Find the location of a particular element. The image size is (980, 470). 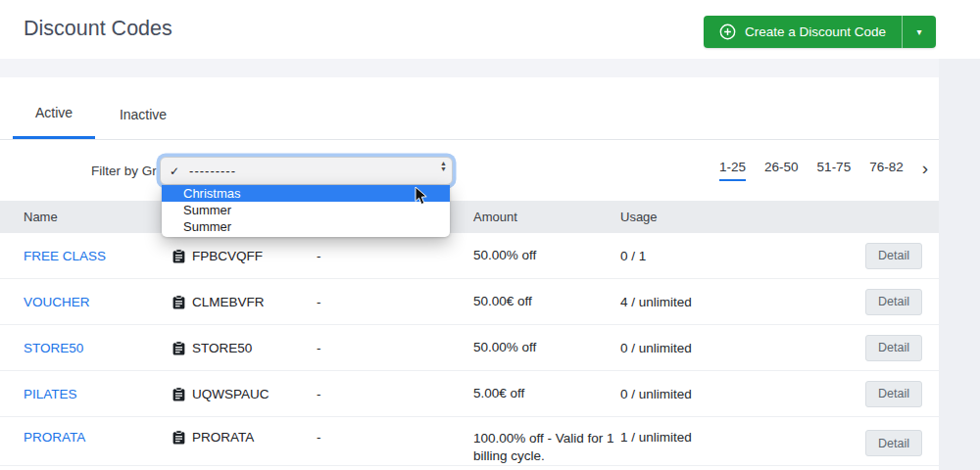

top-bar: Discount Codes Create a Discount Code ▾ is located at coordinates (490, 29).